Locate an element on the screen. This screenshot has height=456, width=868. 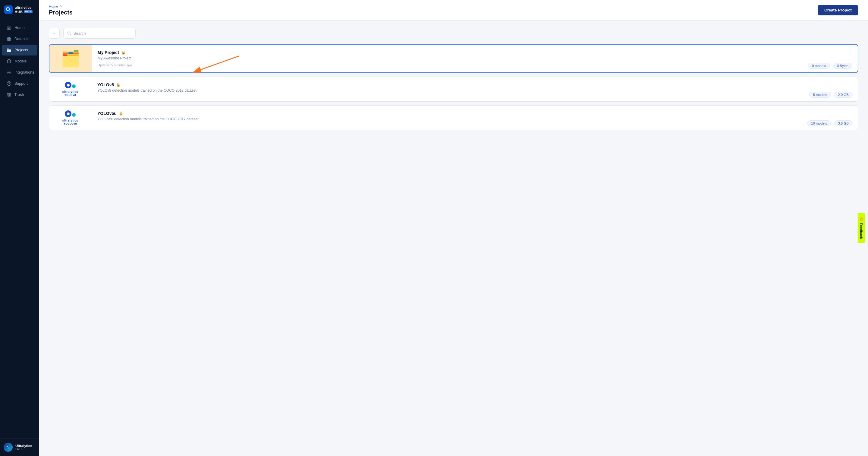
models-icon is located at coordinates (9, 61).